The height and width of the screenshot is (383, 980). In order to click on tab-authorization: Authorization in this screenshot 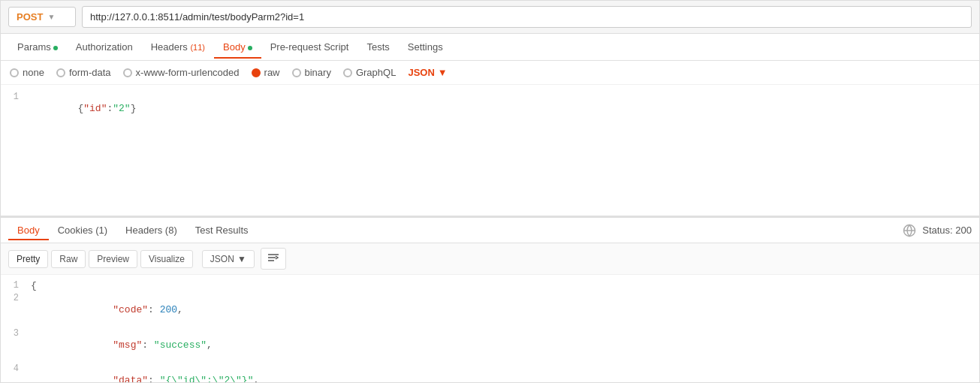, I will do `click(104, 47)`.